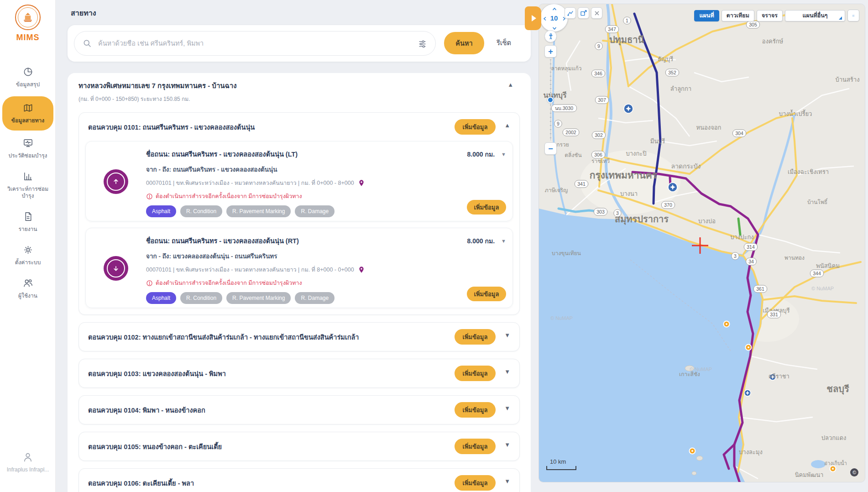 Image resolution: width=868 pixels, height=492 pixels. Describe the element at coordinates (147, 410) in the screenshot. I see `control-section-title: ตอนควบคุม 0104: พิมพา - หนองข้างคอก` at that location.